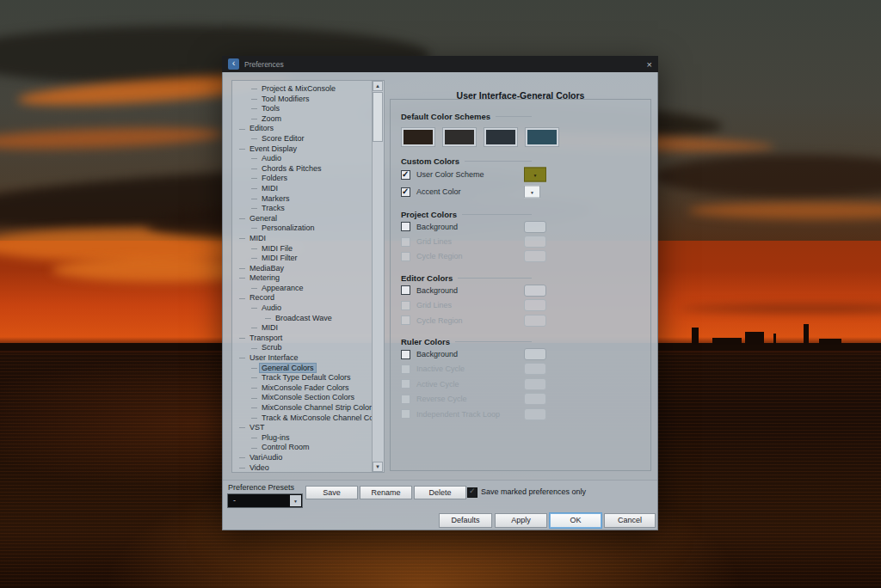 The height and width of the screenshot is (588, 881). What do you see at coordinates (440, 493) in the screenshot?
I see `delete-button: Delete` at bounding box center [440, 493].